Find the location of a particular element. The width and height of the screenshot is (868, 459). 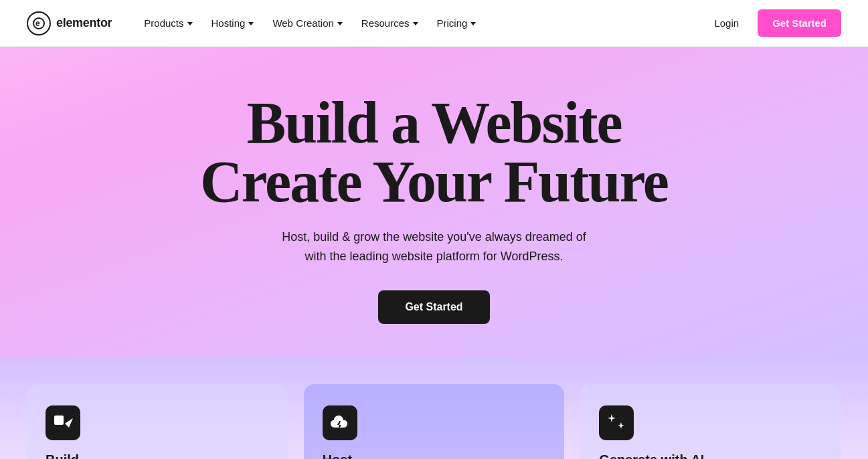

build-icon is located at coordinates (63, 423).